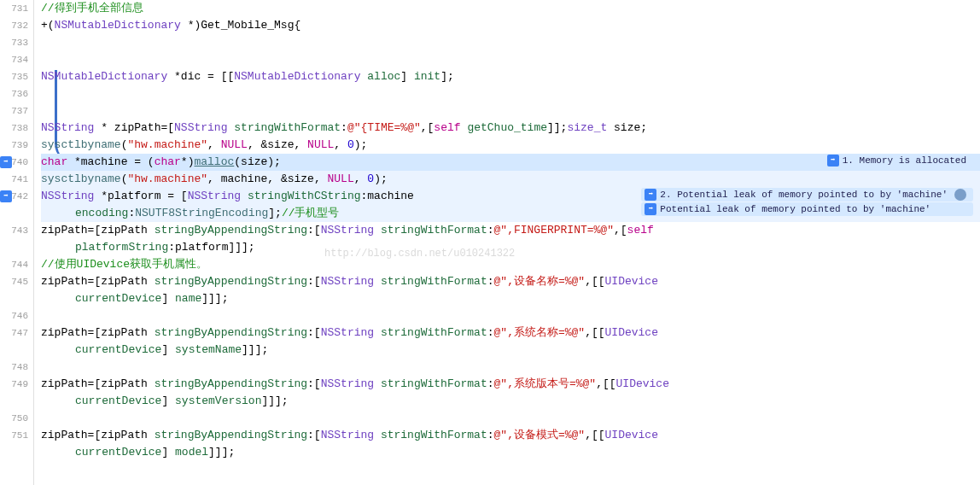 This screenshot has width=980, height=485. What do you see at coordinates (808, 195) in the screenshot?
I see `analyzer-message-2: ➡ 2. Potential leak of memory pointed to…` at bounding box center [808, 195].